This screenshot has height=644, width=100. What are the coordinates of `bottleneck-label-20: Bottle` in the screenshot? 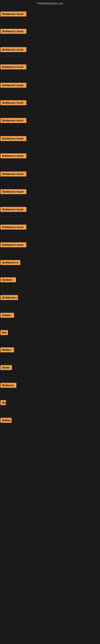 It's located at (6, 368).